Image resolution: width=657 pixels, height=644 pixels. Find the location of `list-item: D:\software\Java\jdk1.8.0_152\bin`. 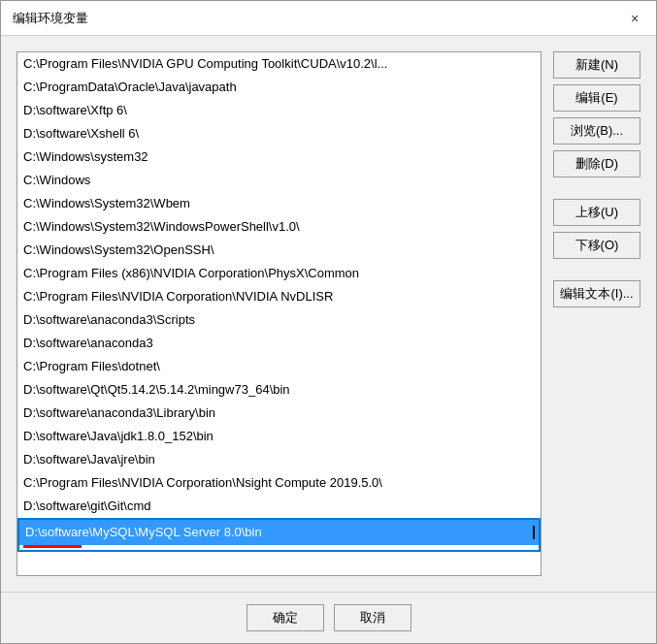

list-item: D:\software\Java\jdk1.8.0_152\bin is located at coordinates (279, 436).